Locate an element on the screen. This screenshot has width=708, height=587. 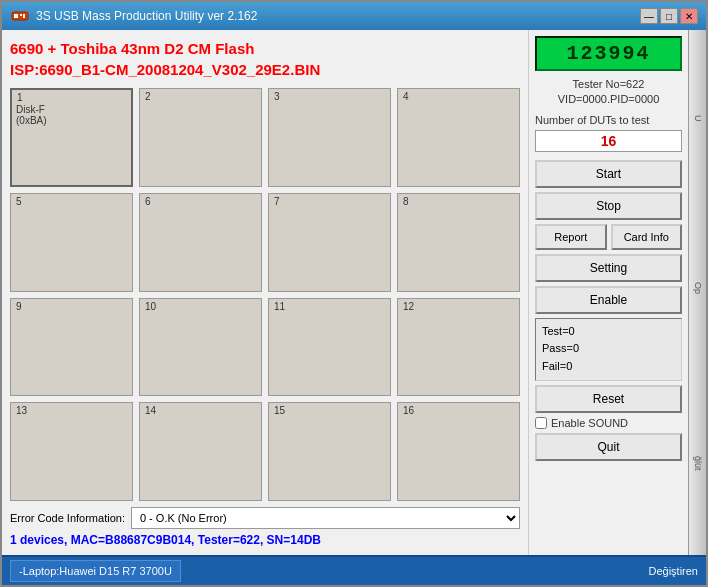
slot-11-number: 11 is located at coordinates (280, 306).